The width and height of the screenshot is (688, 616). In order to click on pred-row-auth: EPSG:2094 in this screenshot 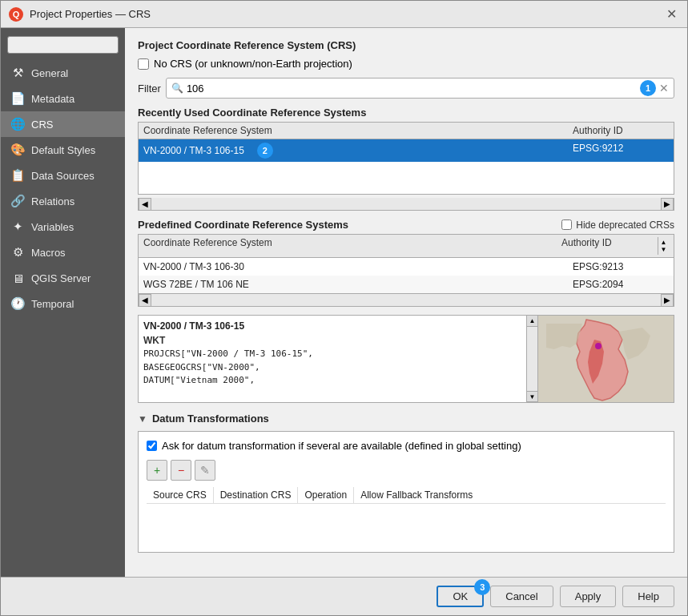, I will do `click(621, 284)`.